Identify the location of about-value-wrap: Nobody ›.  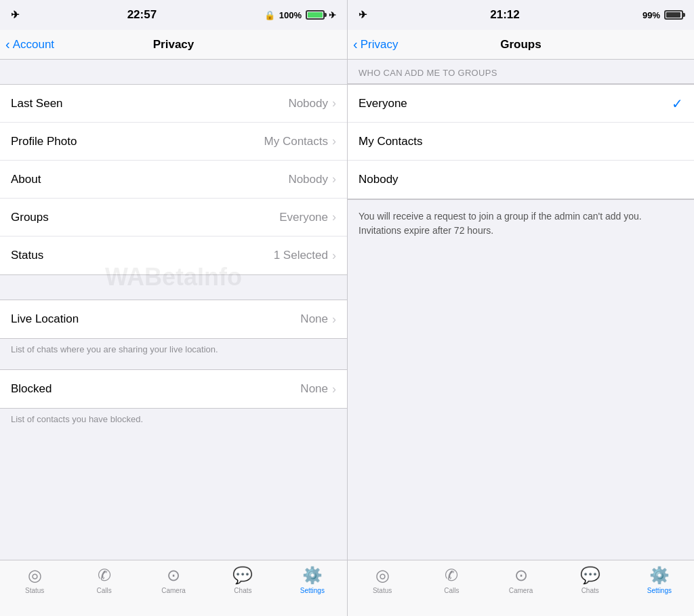
(312, 179).